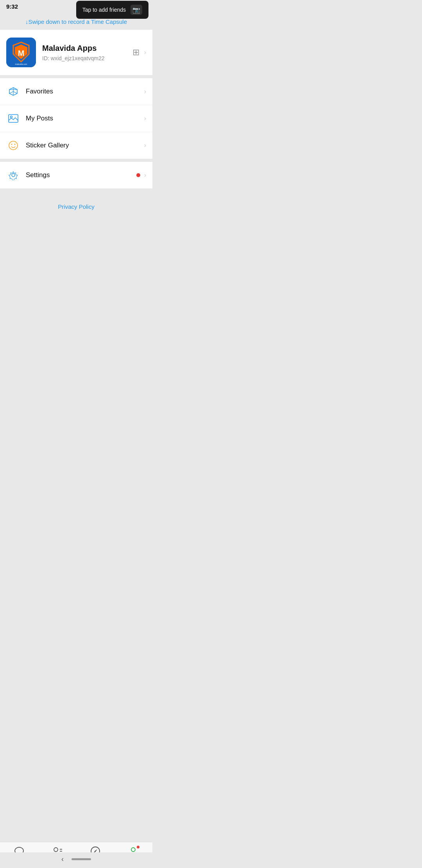  Describe the element at coordinates (13, 175) in the screenshot. I see `gear-icon` at that location.